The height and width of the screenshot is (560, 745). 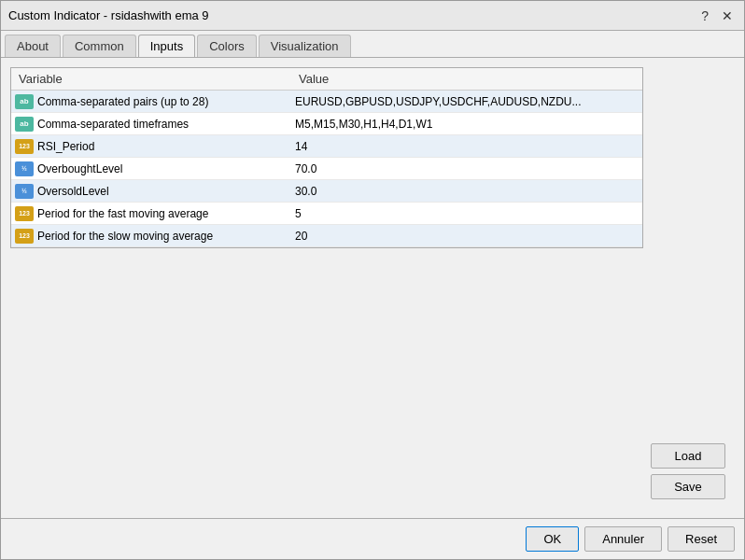 What do you see at coordinates (166, 102) in the screenshot?
I see `row-name: Comma-separated pairs (up to 28)` at bounding box center [166, 102].